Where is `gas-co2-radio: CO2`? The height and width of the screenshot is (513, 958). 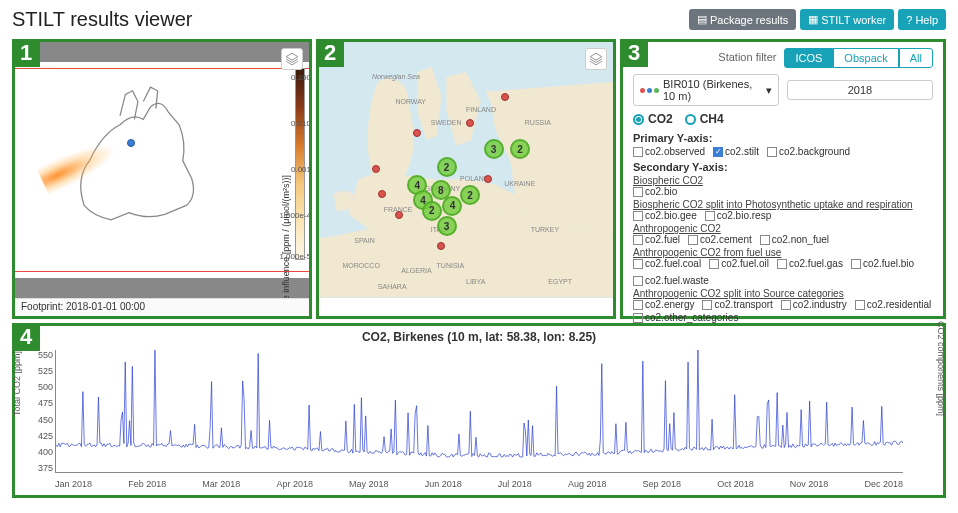 gas-co2-radio: CO2 is located at coordinates (653, 119).